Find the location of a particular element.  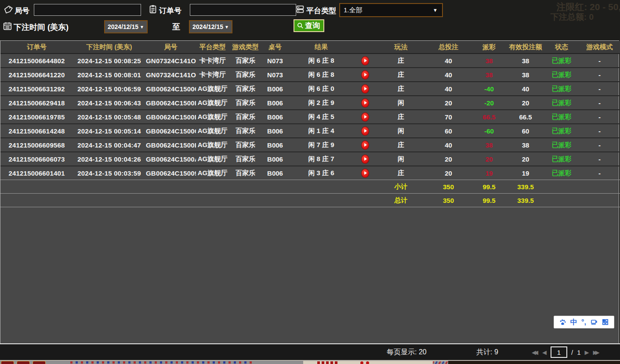

col-order-no: 订单号 is located at coordinates (37, 47).